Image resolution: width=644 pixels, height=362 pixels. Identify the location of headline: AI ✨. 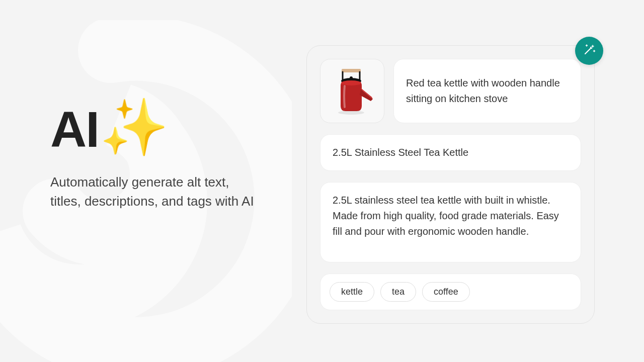
(156, 129).